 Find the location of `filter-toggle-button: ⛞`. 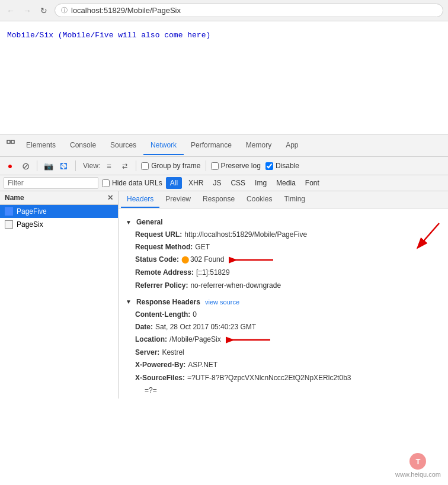

filter-toggle-button: ⛞ is located at coordinates (64, 166).